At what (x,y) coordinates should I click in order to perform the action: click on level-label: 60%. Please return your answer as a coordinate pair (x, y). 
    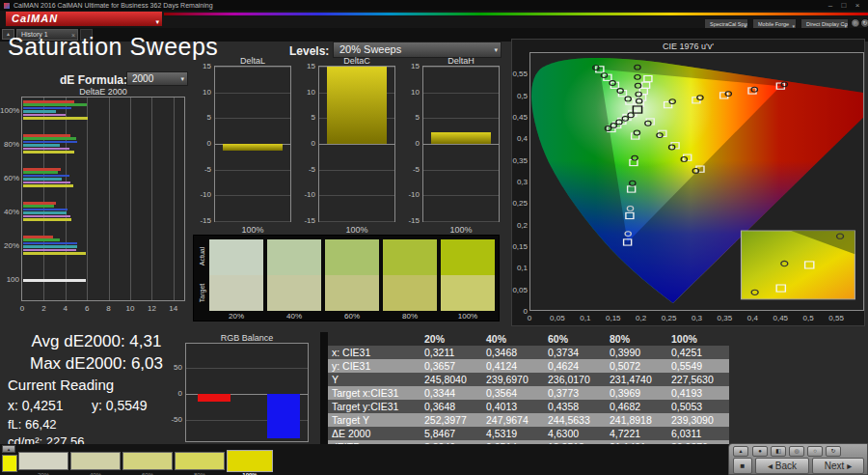
    Looking at the image, I should click on (352, 317).